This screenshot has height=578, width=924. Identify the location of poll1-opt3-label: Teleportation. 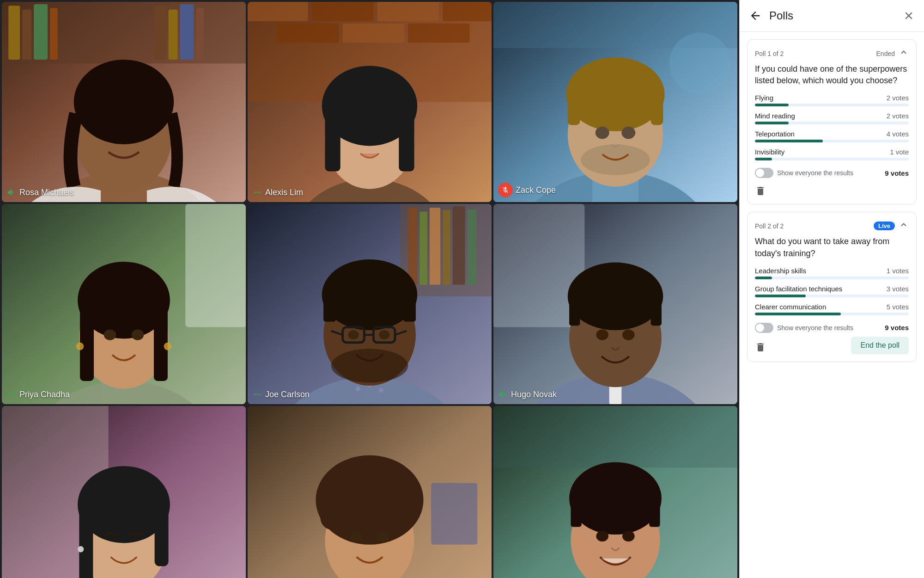
(775, 134).